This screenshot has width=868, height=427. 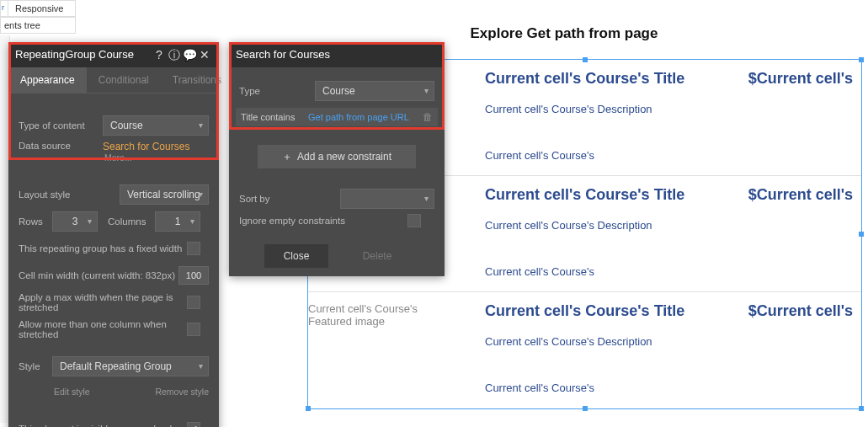 I want to click on panel-title: Search for Courses, so click(x=337, y=55).